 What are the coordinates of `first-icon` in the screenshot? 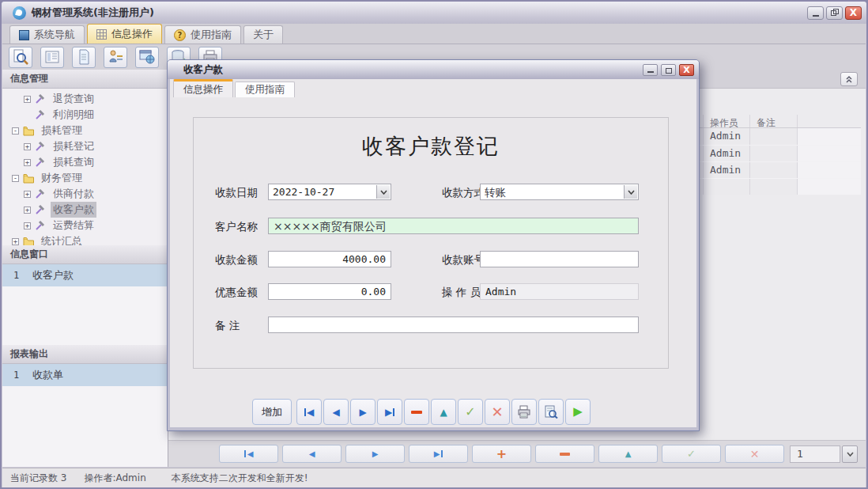 It's located at (245, 454).